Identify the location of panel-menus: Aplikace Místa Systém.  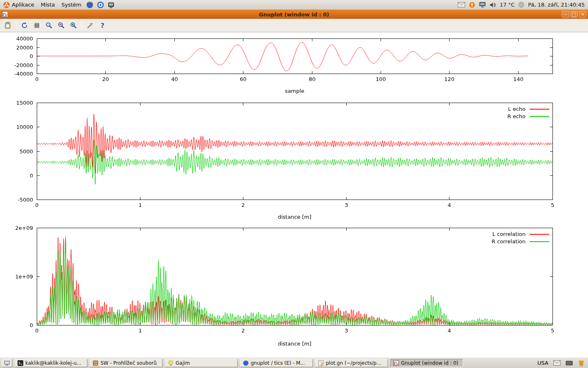
(58, 5).